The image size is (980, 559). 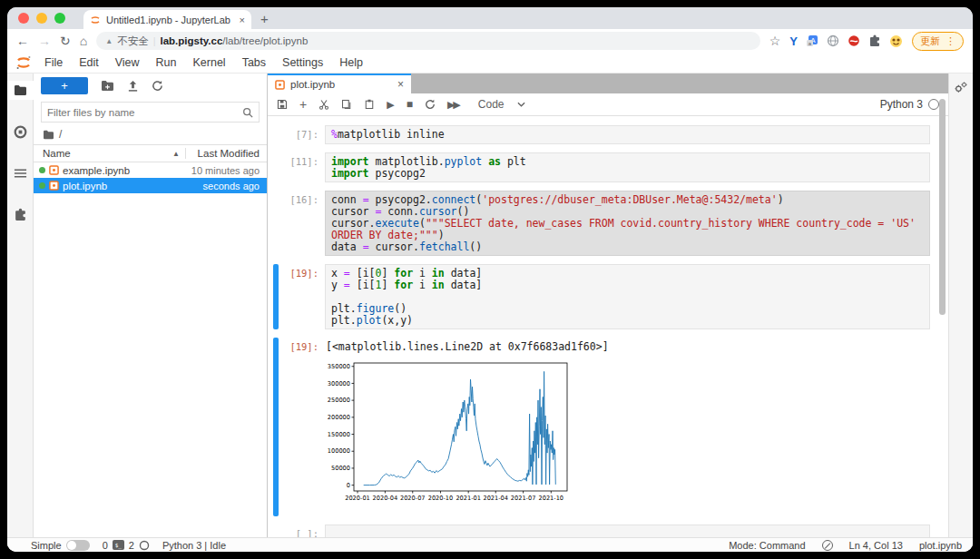 What do you see at coordinates (107, 85) in the screenshot?
I see `new-folder-icon` at bounding box center [107, 85].